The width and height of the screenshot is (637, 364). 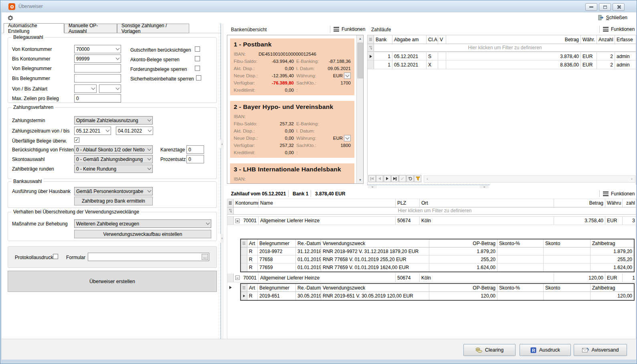 I want to click on gear-icon, so click(x=10, y=18).